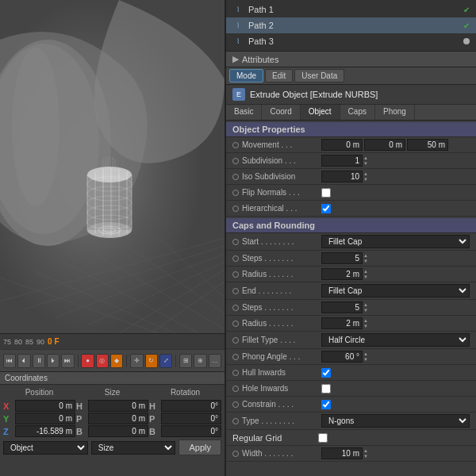 This screenshot has height=476, width=476. What do you see at coordinates (200, 361) in the screenshot?
I see `snap-btn: ⊕` at bounding box center [200, 361].